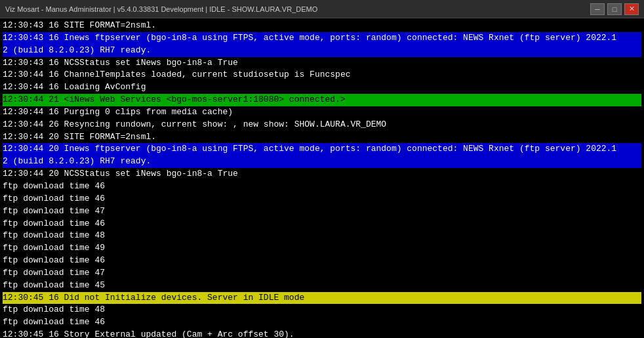 The height and width of the screenshot is (338, 644). I want to click on log-line: 12:30:44 16 Purging 0 clips from media c…, so click(322, 113).